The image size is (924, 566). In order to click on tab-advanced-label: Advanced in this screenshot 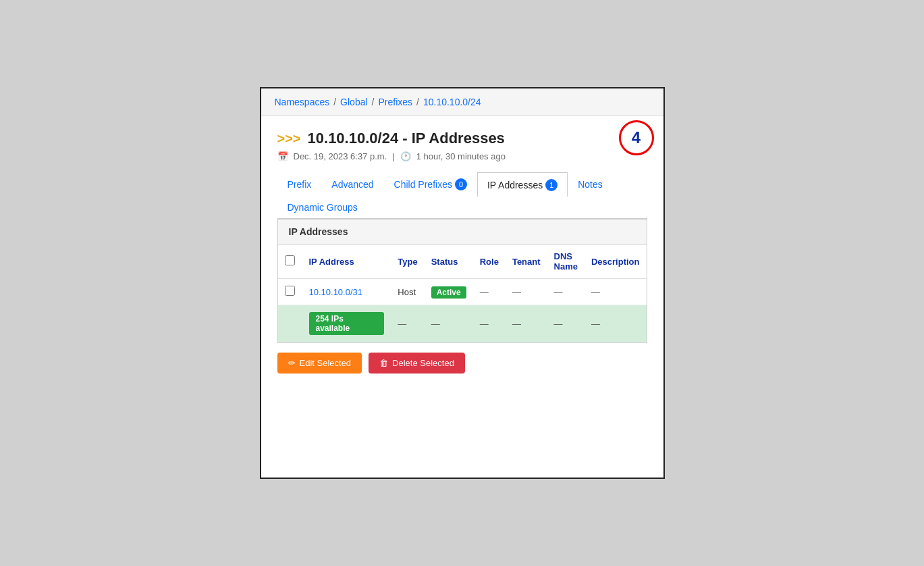, I will do `click(352, 184)`.